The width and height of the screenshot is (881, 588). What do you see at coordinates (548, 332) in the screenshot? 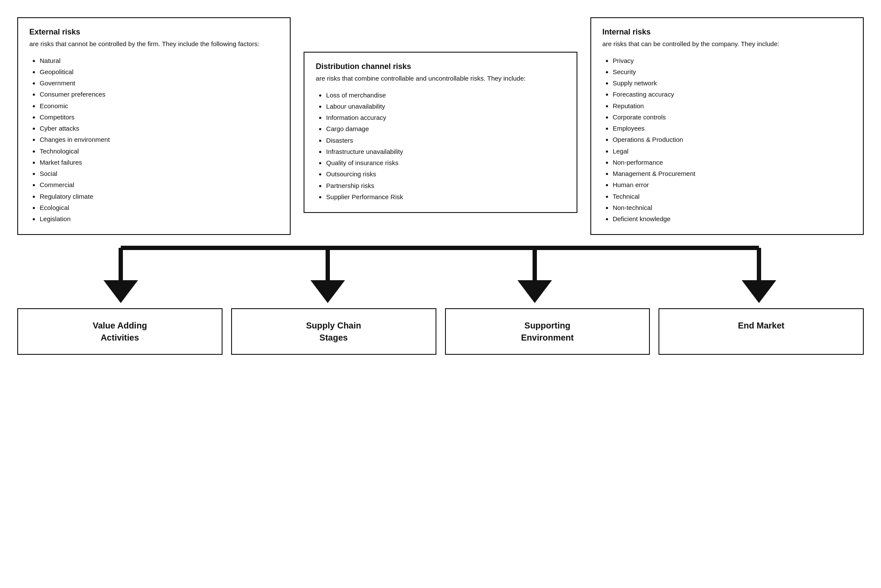
I see `bottom-box-2: Supporting Environment` at bounding box center [548, 332].